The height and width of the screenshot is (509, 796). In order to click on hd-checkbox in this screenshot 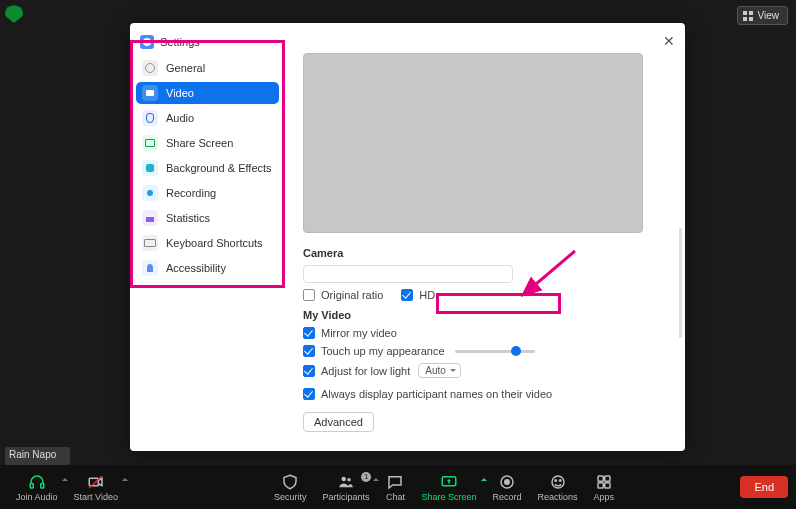, I will do `click(407, 295)`.